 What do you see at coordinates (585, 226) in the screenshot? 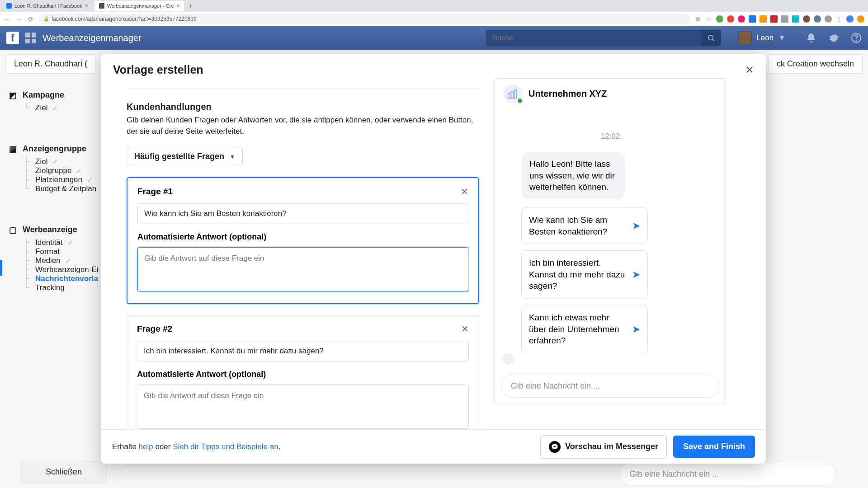
I see `quick-reply: Wie kann ich Sie am Besten konaktieren? …` at bounding box center [585, 226].